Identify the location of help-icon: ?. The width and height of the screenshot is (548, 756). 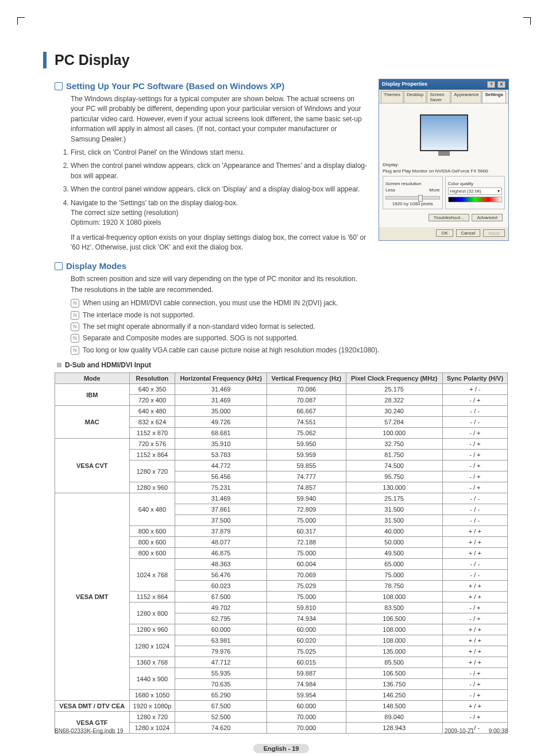
(491, 85).